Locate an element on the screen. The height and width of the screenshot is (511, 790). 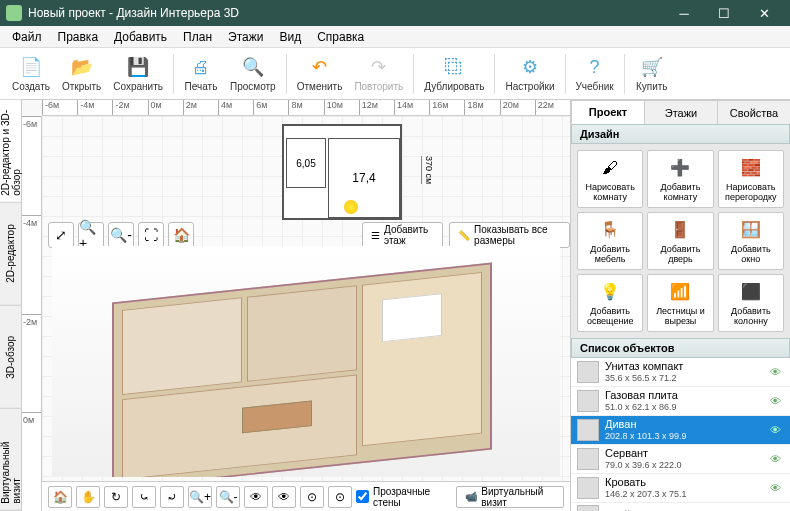
печать-icon: 🖨 is located at coordinates (201, 67).